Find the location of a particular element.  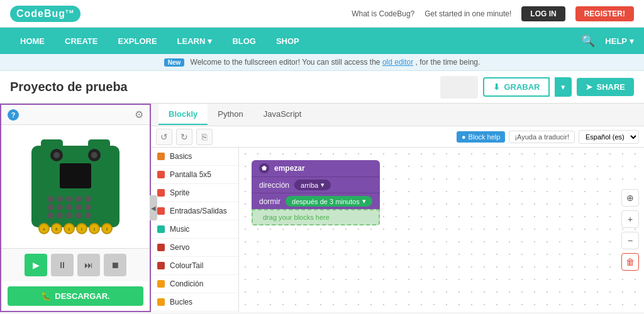

undo-button: ↺ is located at coordinates (164, 137).